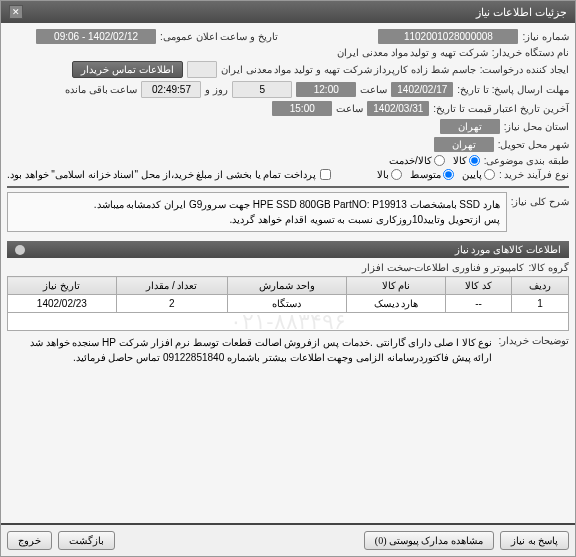  I want to click on requester-spacer, so click(202, 70).